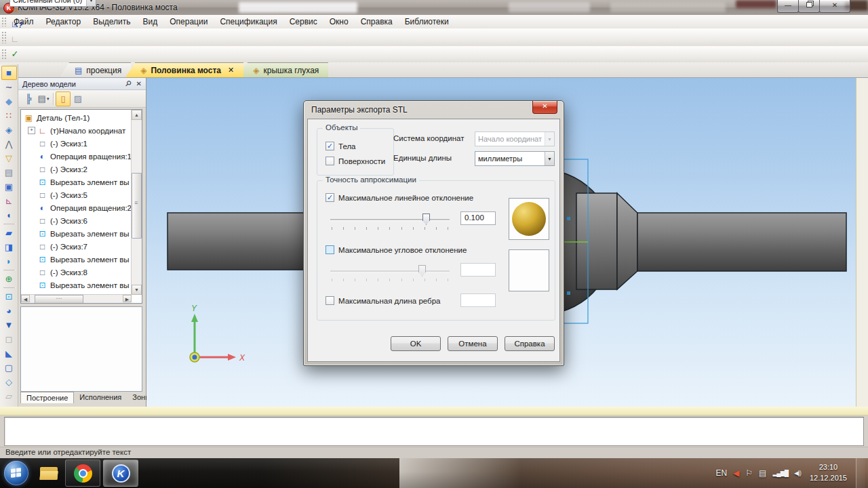 The height and width of the screenshot is (488, 868). I want to click on extrude-icon: ▰, so click(9, 233).